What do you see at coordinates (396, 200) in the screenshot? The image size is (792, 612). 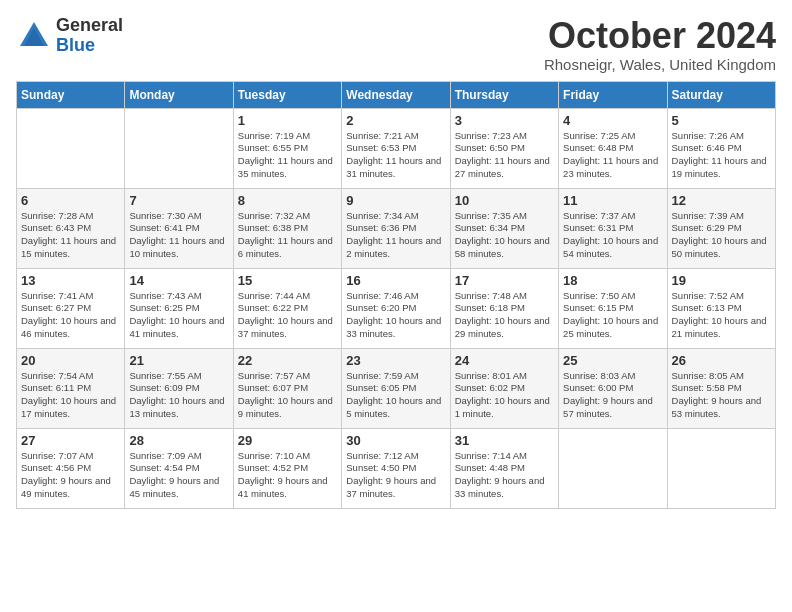 I see `day-number: 9` at bounding box center [396, 200].